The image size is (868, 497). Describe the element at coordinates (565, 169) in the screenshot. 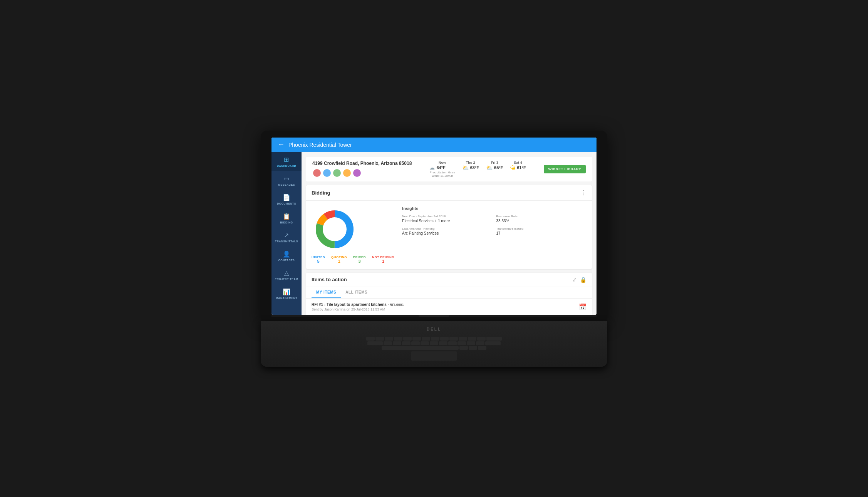

I see `header-right: WIDGET LIBRARY` at that location.